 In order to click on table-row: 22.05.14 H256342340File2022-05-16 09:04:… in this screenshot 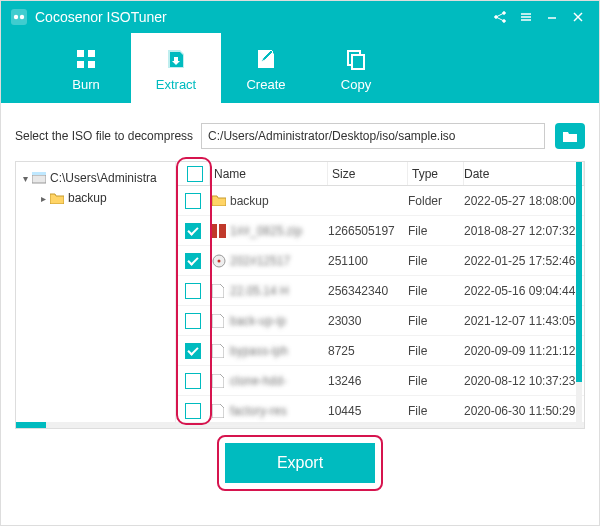, I will do `click(380, 291)`.